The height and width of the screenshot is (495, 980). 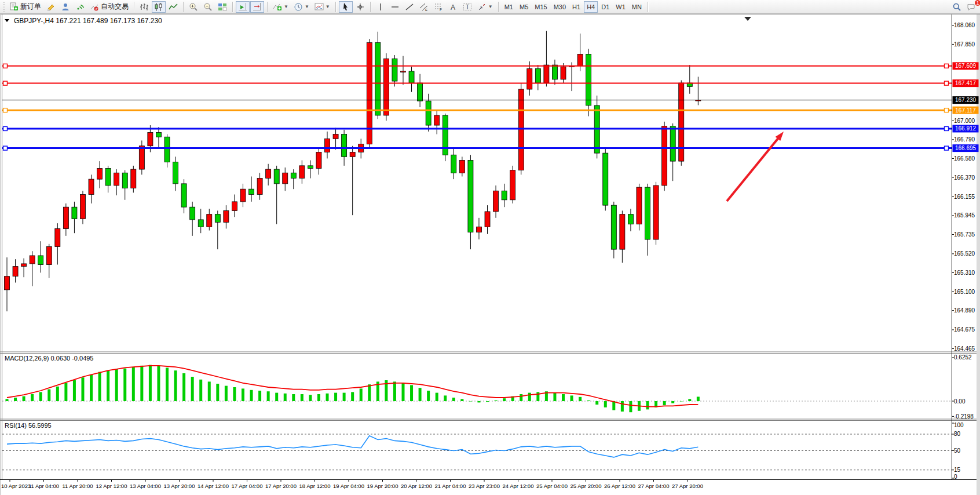 I want to click on shapes-button: ▼, so click(x=485, y=7).